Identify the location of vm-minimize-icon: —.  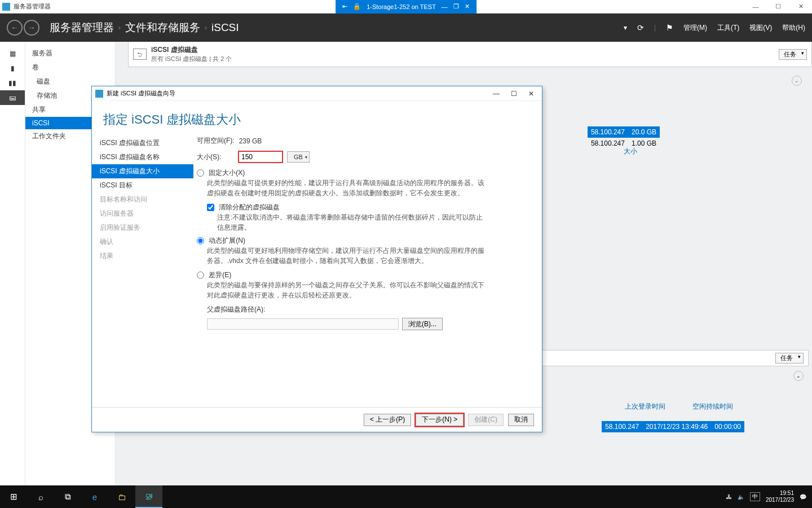
(444, 7).